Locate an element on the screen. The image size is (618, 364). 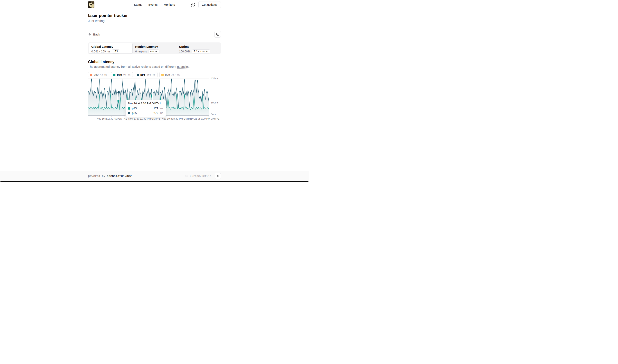
trending-up-icon is located at coordinates (156, 52).